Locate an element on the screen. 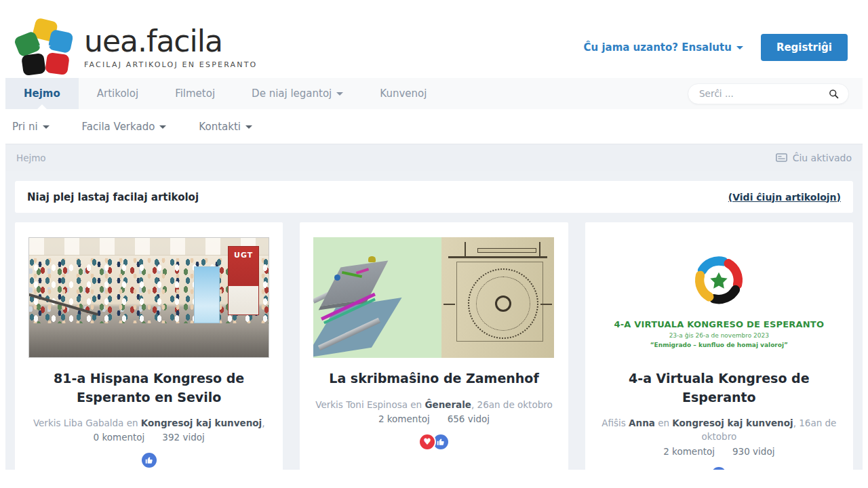 The height and width of the screenshot is (488, 868). nav-label: Artikoloj is located at coordinates (118, 94).